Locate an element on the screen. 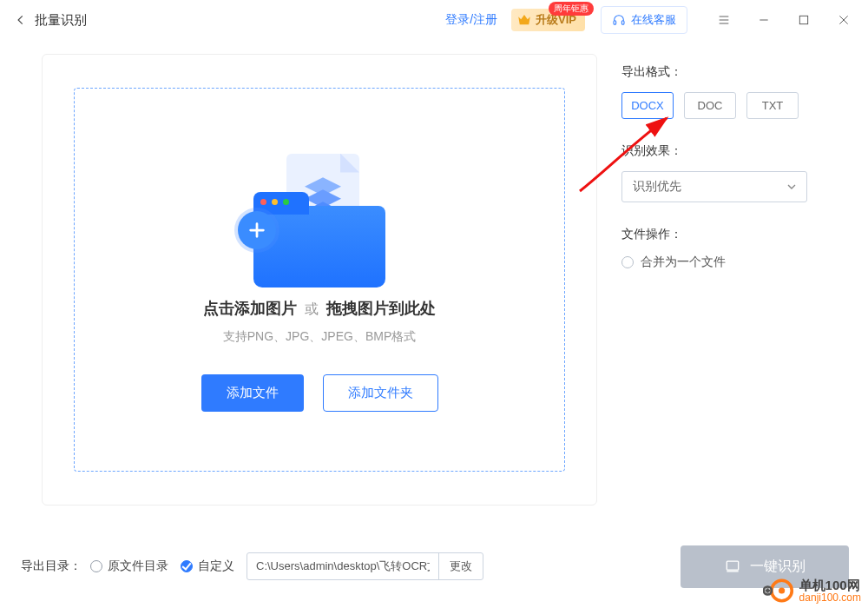 Image resolution: width=868 pixels, height=608 pixels. dropzone-subtitle: 支持PNG、JPG、JPEG、BMP格式 is located at coordinates (319, 337).